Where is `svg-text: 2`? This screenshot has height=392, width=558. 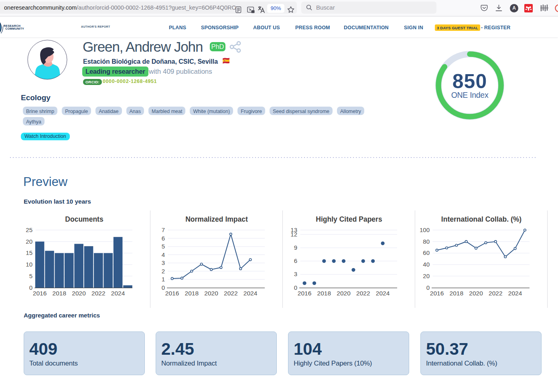 svg-text: 2 is located at coordinates (163, 271).